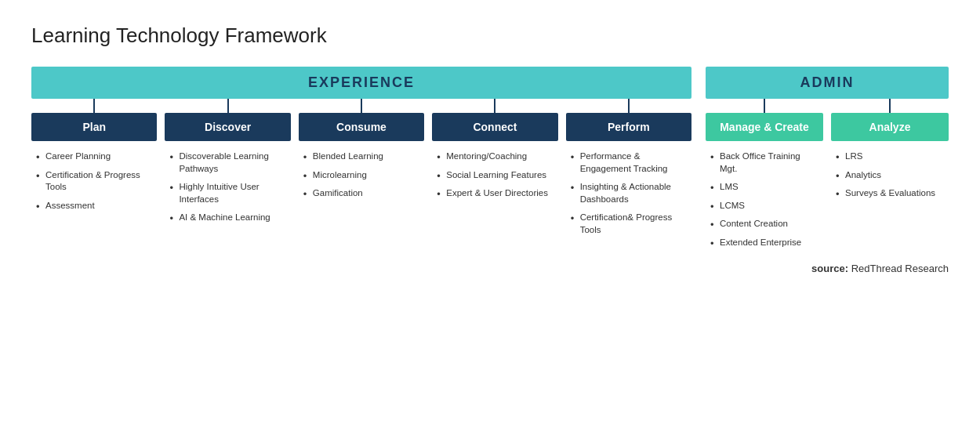 The width and height of the screenshot is (980, 446). What do you see at coordinates (827, 171) in the screenshot?
I see `admin-block: ADMIN Manage & CreateBack Office Trainin…` at bounding box center [827, 171].